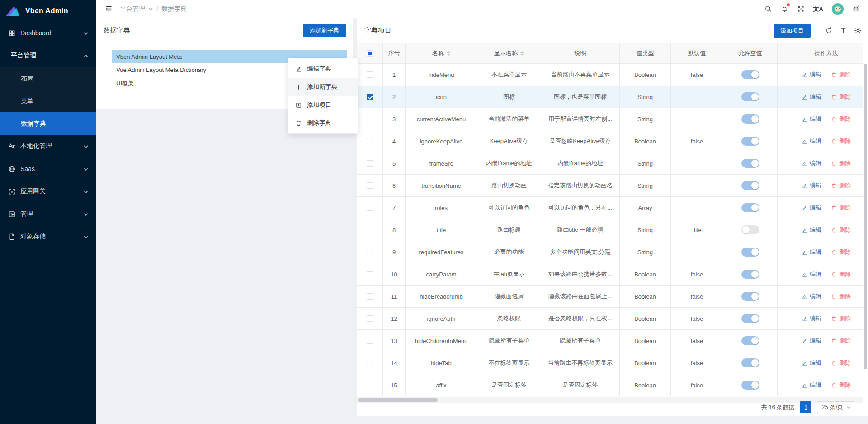  What do you see at coordinates (806, 407) in the screenshot?
I see `page-number-button: 1` at bounding box center [806, 407].